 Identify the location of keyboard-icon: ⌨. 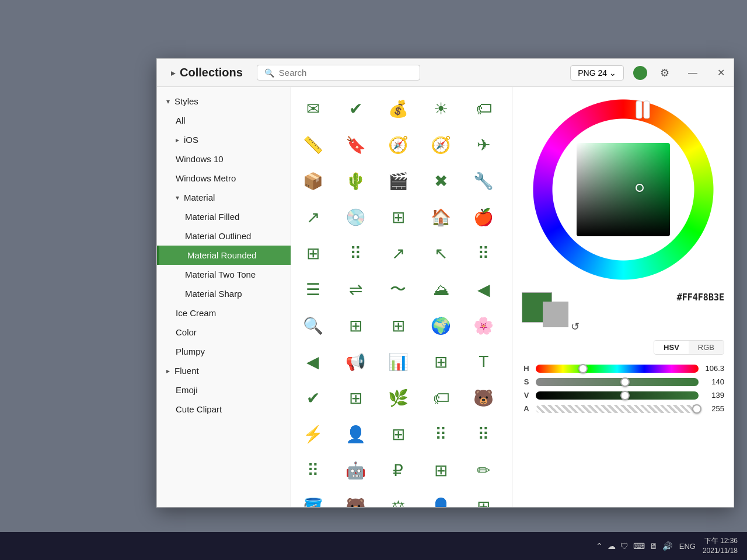
(639, 546).